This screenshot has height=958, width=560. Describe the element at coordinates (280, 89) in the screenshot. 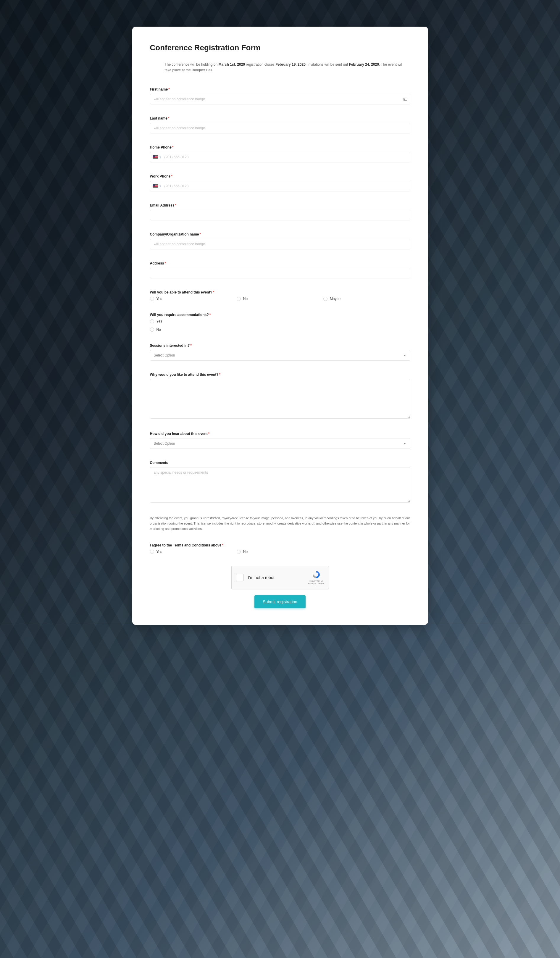

I see `first-name-label: First name*` at that location.